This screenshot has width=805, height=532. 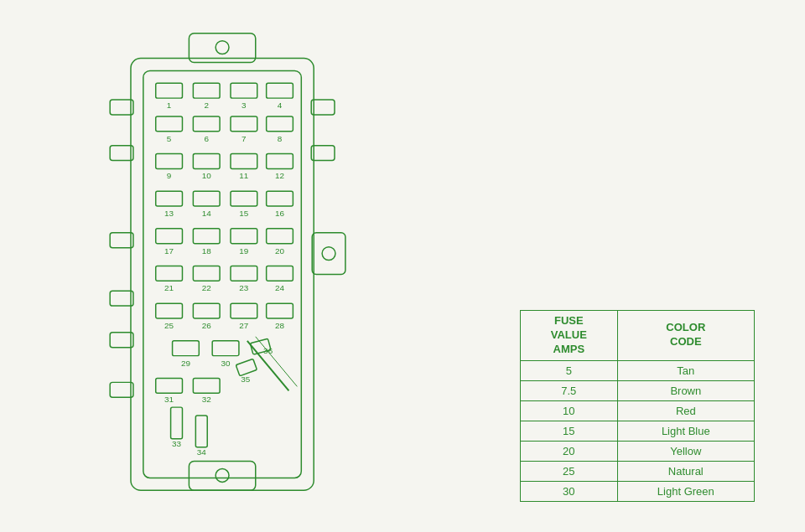 What do you see at coordinates (169, 213) in the screenshot?
I see `svg-text: 13` at bounding box center [169, 213].